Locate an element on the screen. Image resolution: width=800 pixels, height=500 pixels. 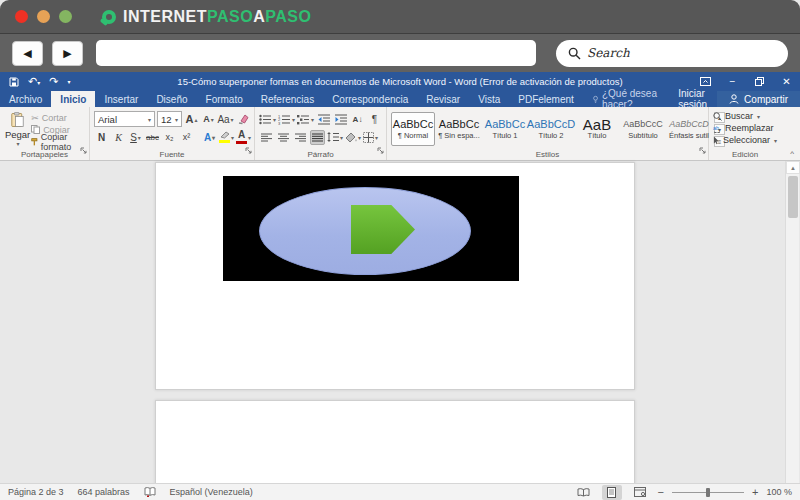
vertical-scrollbar: ▲ is located at coordinates (792, 322).